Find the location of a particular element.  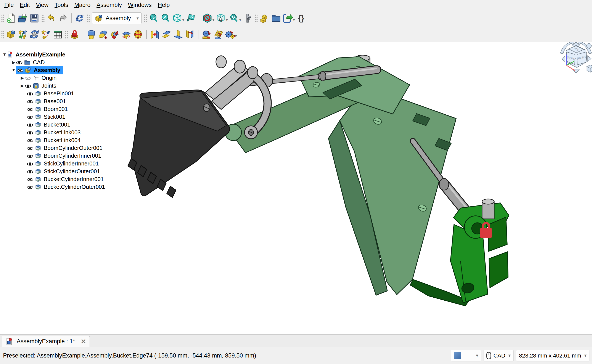

tree-row: Stick001 is located at coordinates (54, 117).